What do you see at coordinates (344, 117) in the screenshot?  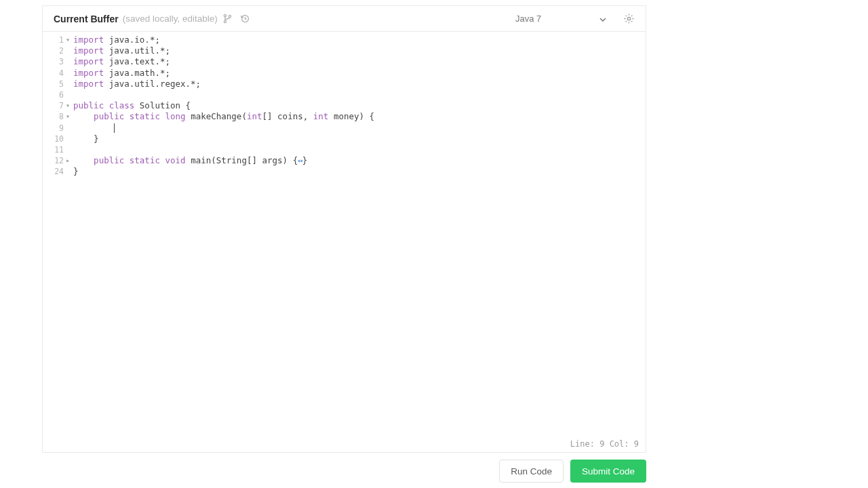 I see `code-line: 8▾ public static long makeChange(int[] c…` at bounding box center [344, 117].